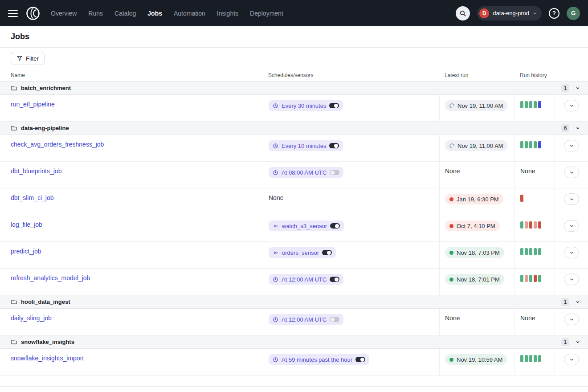  What do you see at coordinates (475, 279) in the screenshot?
I see `latest-run-pill: Nov 18, 7:01 PM` at bounding box center [475, 279].